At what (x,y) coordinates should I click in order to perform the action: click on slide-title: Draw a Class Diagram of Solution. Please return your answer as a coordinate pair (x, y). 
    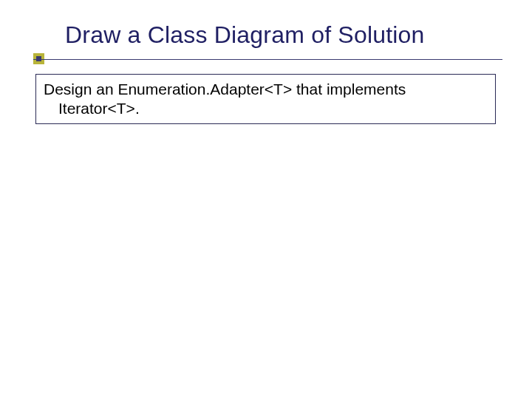
    Looking at the image, I should click on (279, 35).